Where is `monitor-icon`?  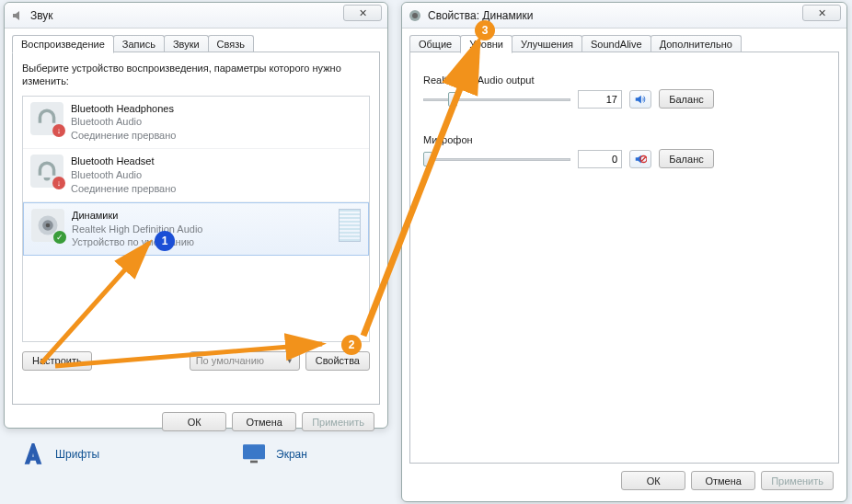
monitor-icon is located at coordinates (254, 454).